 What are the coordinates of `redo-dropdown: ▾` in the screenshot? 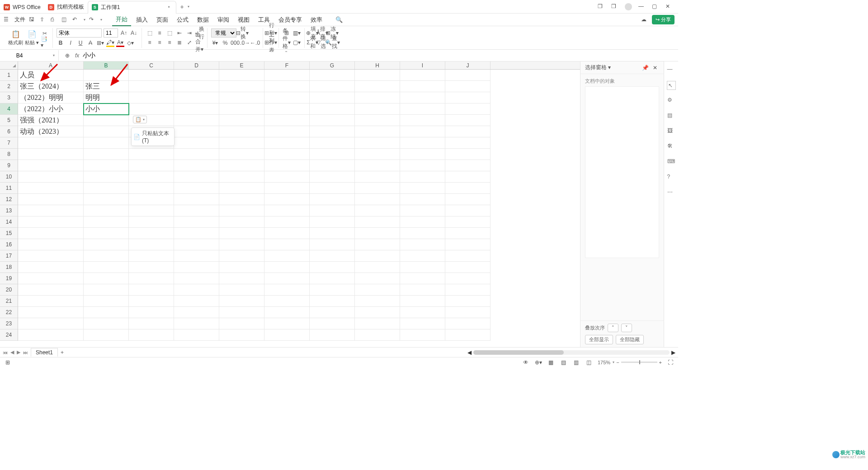 It's located at (101, 20).